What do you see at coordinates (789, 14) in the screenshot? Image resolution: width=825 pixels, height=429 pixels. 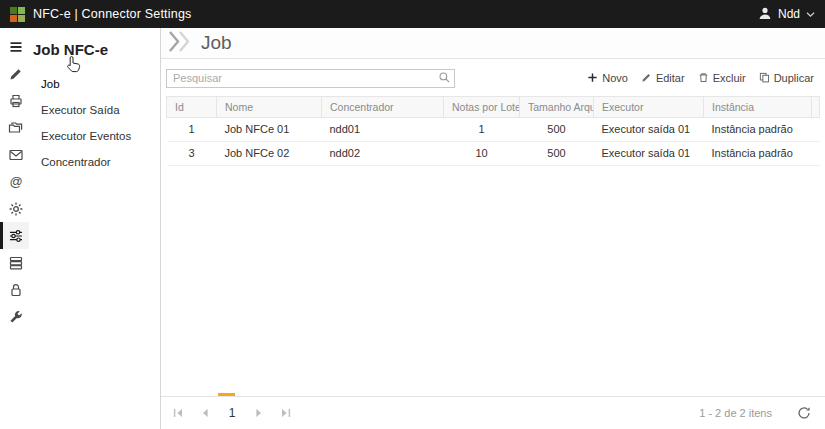 I see `user-name: Ndd` at bounding box center [789, 14].